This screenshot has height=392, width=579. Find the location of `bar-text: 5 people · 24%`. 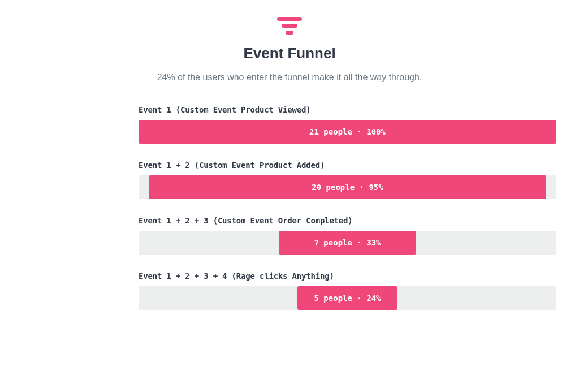

bar-text: 5 people · 24% is located at coordinates (347, 298).